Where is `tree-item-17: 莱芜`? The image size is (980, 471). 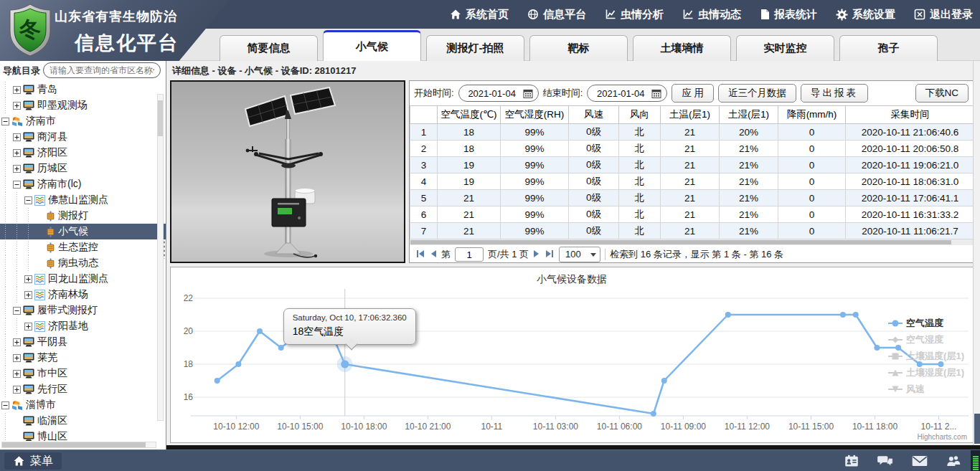 tree-item-17: 莱芜 is located at coordinates (83, 358).